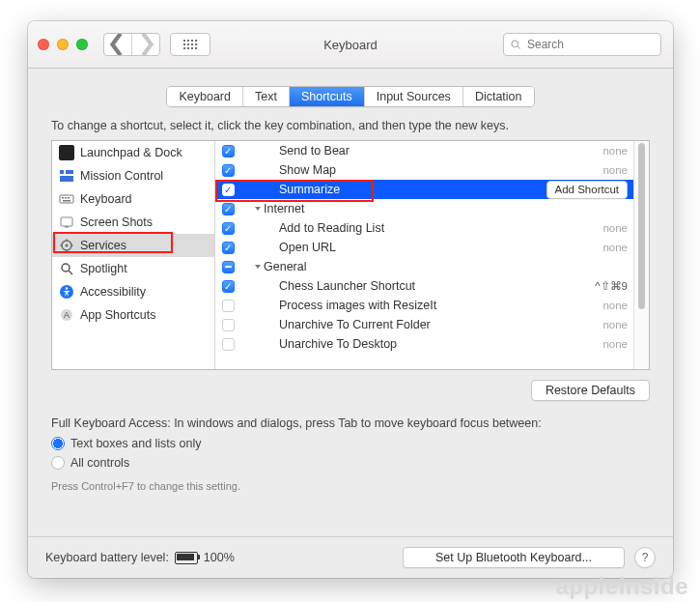 The width and height of the screenshot is (700, 602). I want to click on list-group: General, so click(425, 267).